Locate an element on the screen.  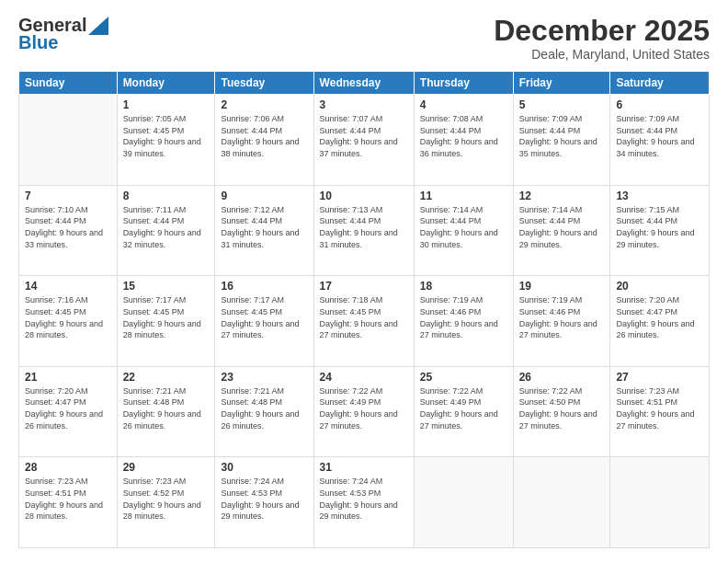
calendar-cell: 14Sunrise: 7:16 AMSunset: 4:45 PMDayligh… is located at coordinates (68, 322).